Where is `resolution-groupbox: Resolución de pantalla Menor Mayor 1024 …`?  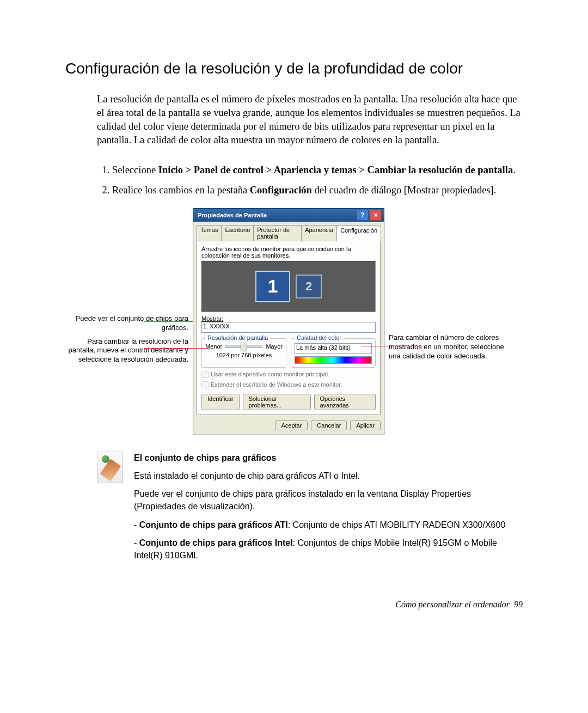
resolution-groupbox: Resolución de pantalla Menor Mayor 1024 … is located at coordinates (244, 353).